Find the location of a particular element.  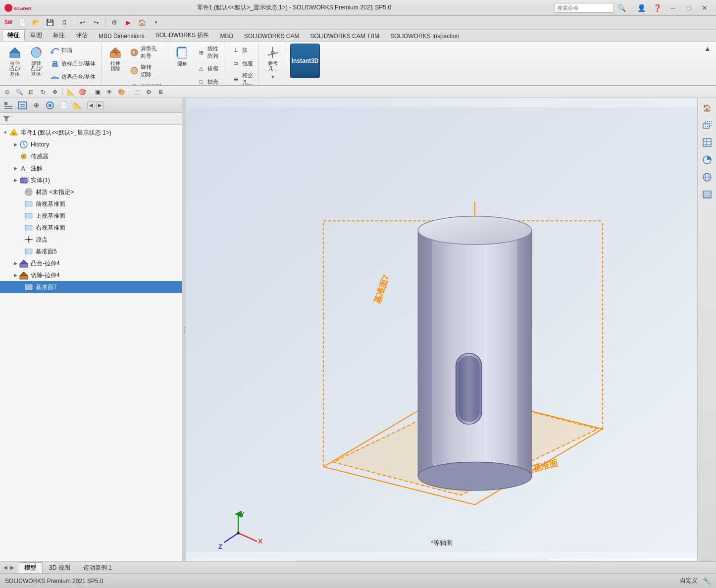

tree-item-history: ▶ History is located at coordinates (91, 145).